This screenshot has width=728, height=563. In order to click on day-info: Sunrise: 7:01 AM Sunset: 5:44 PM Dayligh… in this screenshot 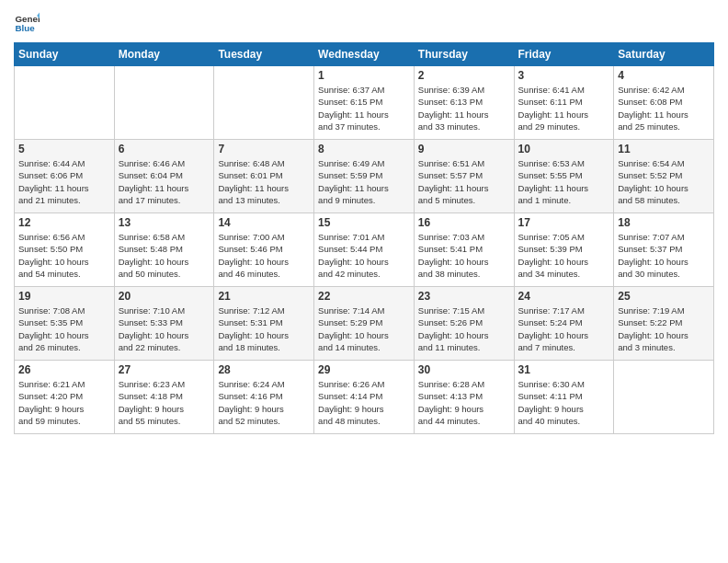, I will do `click(364, 256)`.